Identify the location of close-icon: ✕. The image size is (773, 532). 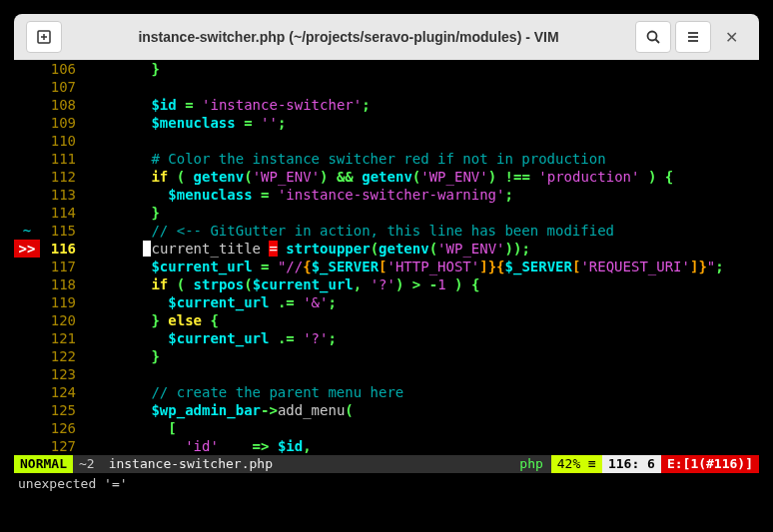
(731, 38).